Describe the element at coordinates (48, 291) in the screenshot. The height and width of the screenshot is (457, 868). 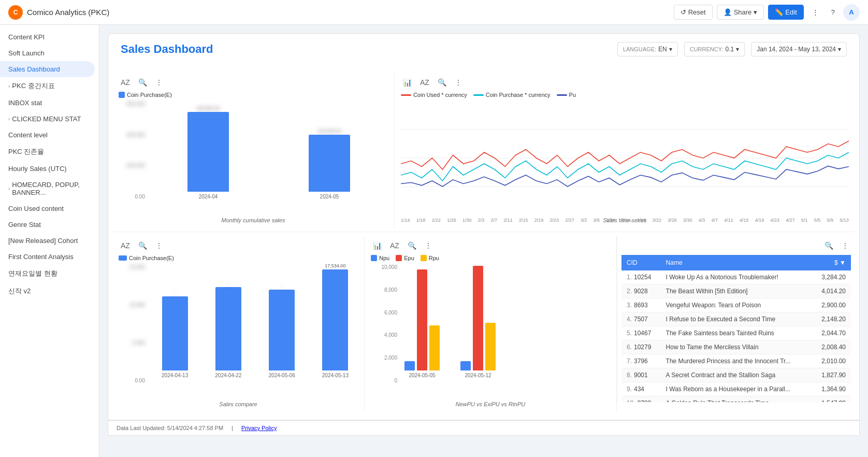
I see `sidebar-item-15: 신작 v2` at that location.